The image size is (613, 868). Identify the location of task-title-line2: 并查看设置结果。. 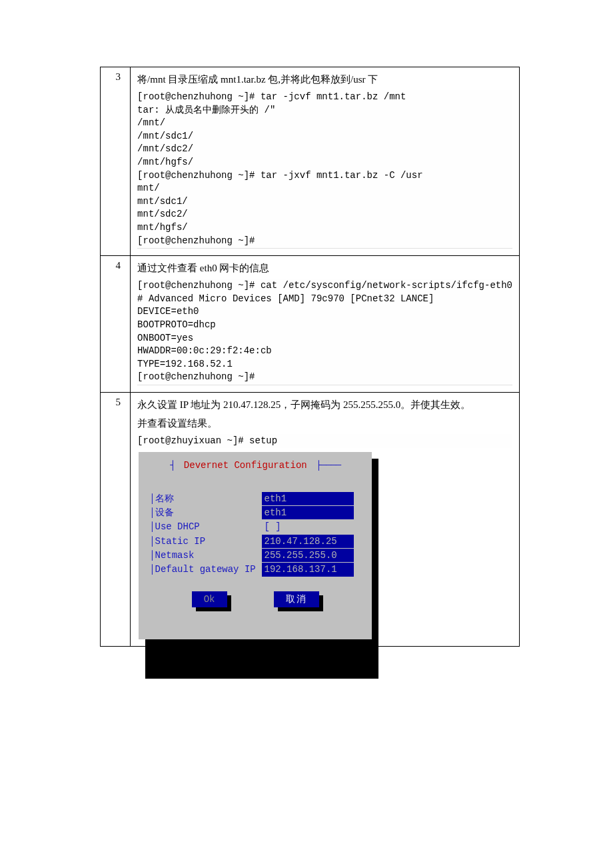
(325, 423).